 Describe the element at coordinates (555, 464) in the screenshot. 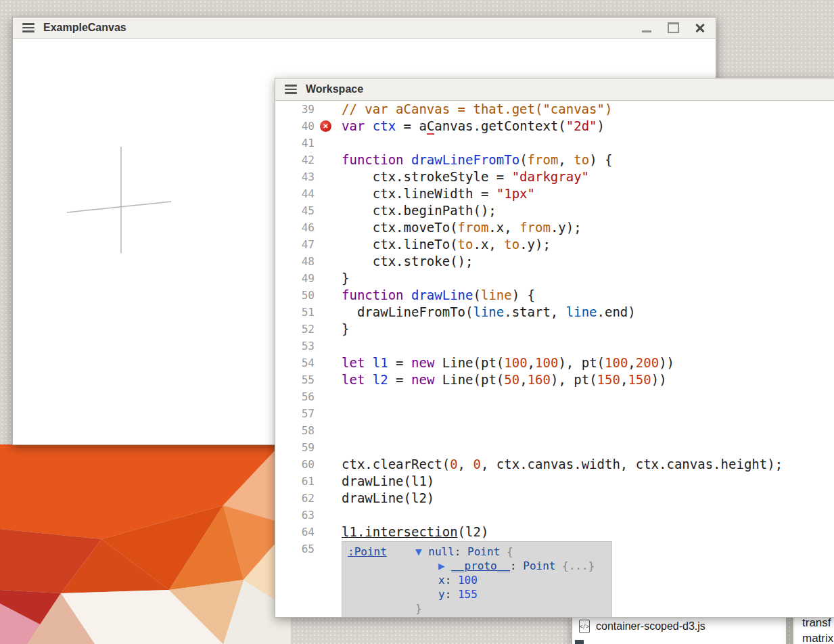

I see `code-line: 60ctx.clearRect(0, 0, ctx.canvas.width, …` at that location.